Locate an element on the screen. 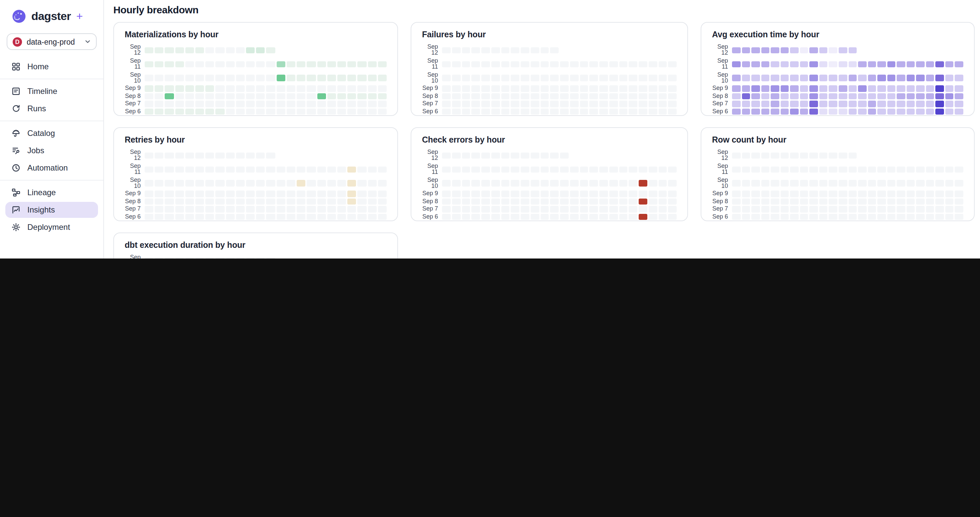  sidebar-item-home: Home is located at coordinates (52, 67).